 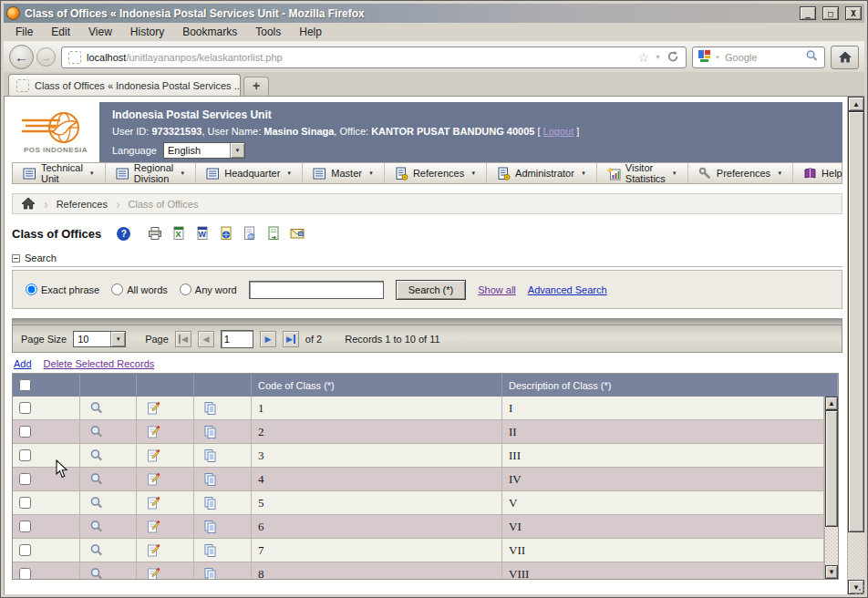 I want to click on grid-scrollbar: ▲ ▼, so click(x=832, y=488).